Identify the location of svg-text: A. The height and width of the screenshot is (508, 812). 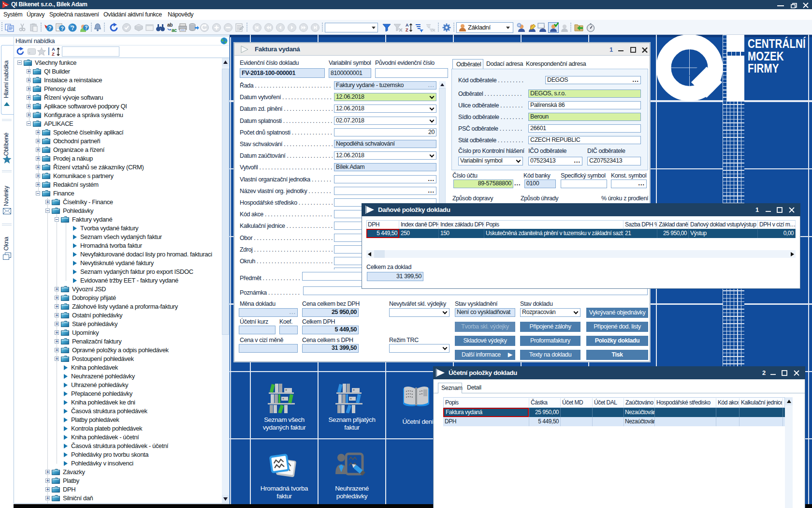
(407, 25).